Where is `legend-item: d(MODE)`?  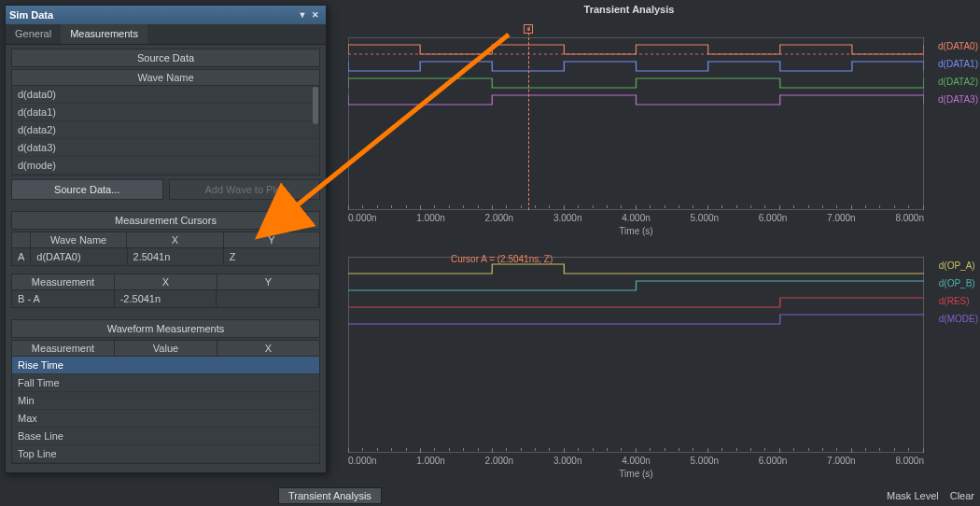 legend-item: d(MODE) is located at coordinates (959, 319).